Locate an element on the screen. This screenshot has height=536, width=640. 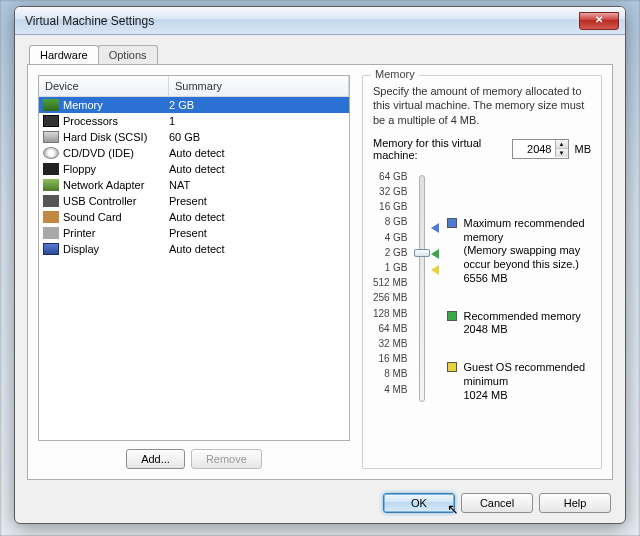
cancel-button: Cancel is located at coordinates (497, 503).